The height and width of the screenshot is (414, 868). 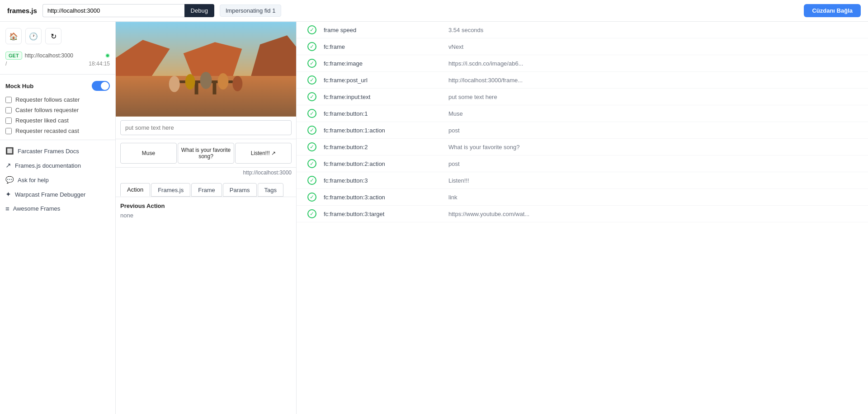 What do you see at coordinates (6, 64) in the screenshot?
I see `sidebar-path: /` at bounding box center [6, 64].